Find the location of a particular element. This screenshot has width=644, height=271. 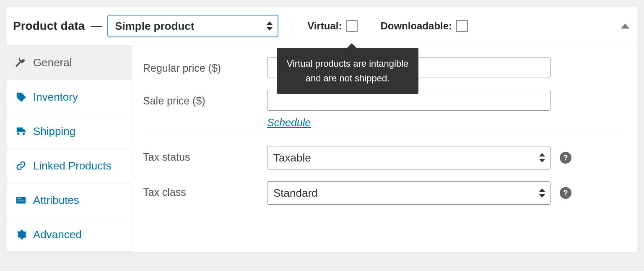

card-icon is located at coordinates (21, 200).